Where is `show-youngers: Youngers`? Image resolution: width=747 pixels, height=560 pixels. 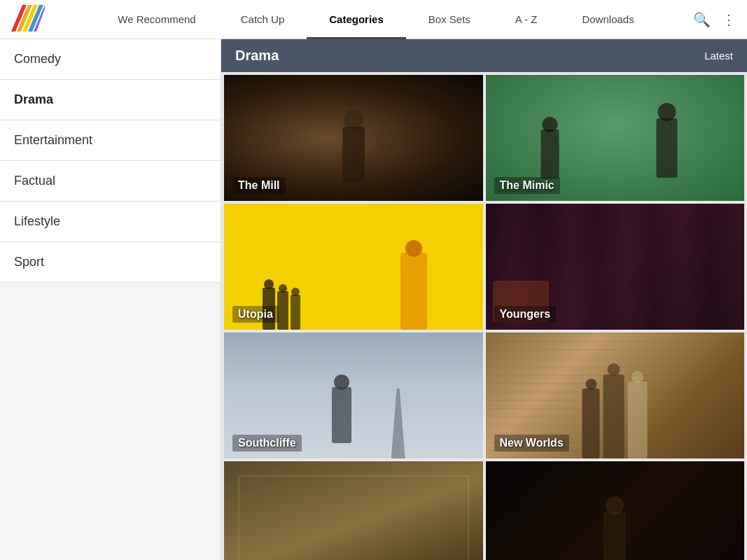 show-youngers: Youngers is located at coordinates (615, 267).